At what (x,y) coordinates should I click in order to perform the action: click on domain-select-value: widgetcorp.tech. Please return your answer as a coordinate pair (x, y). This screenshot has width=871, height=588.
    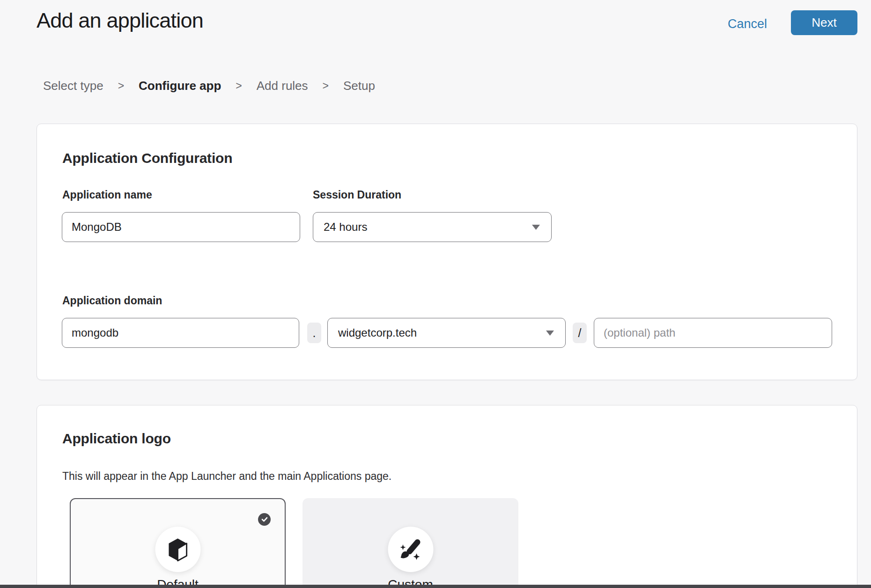
    Looking at the image, I should click on (377, 333).